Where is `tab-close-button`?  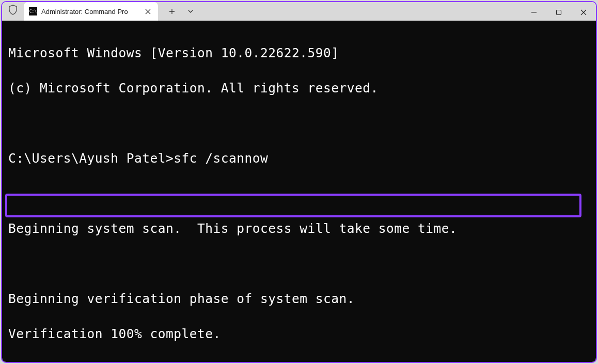 tab-close-button is located at coordinates (148, 11).